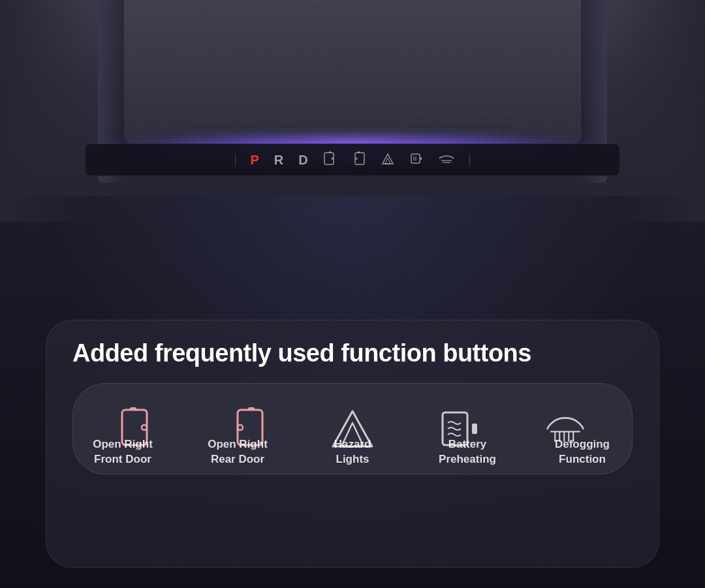 The height and width of the screenshot is (588, 705). What do you see at coordinates (279, 161) in the screenshot?
I see `gear-r: R` at bounding box center [279, 161].